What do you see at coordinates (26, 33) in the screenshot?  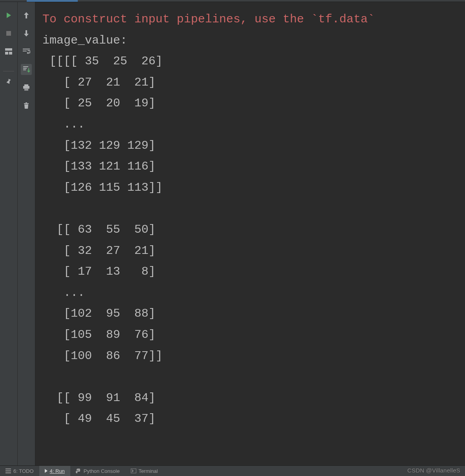 I see `arrow-down-icon` at bounding box center [26, 33].